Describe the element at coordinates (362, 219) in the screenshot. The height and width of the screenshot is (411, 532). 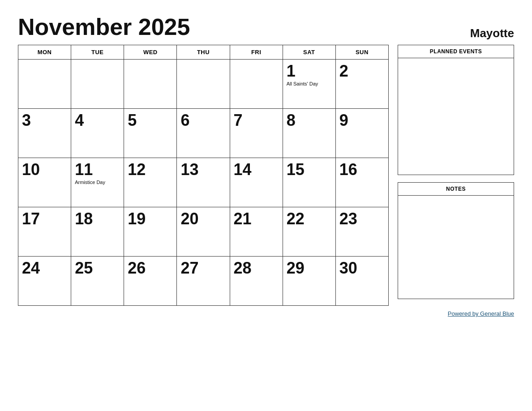
I see `day-number: 23` at that location.